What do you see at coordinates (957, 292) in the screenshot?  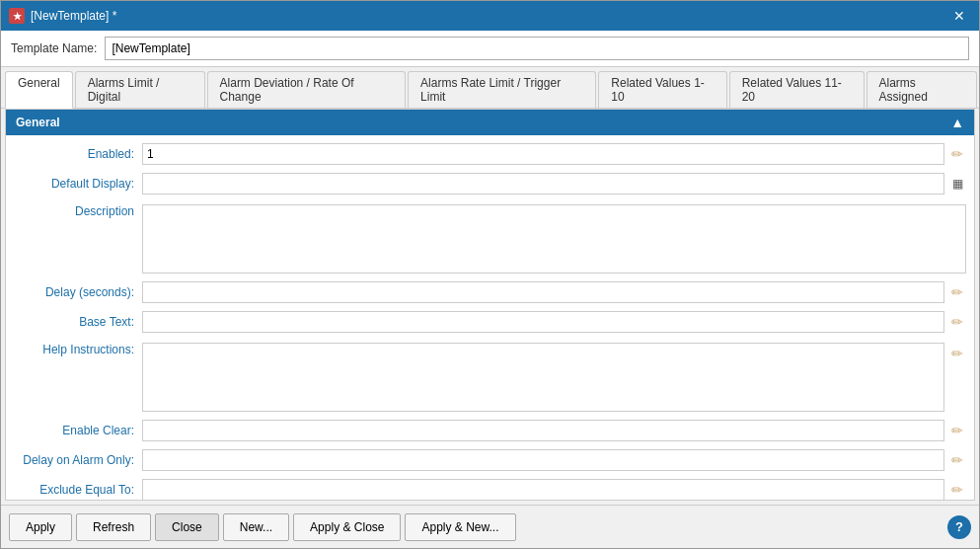 I see `delay-edit-icon: ✏` at bounding box center [957, 292].